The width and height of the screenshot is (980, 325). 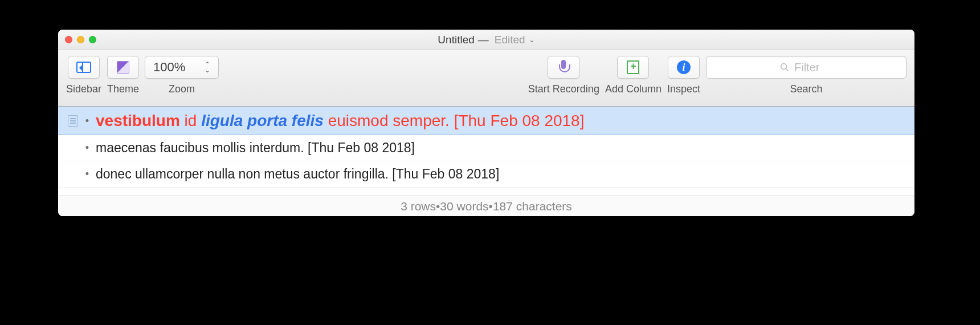 I want to click on sidebar-toggle-button, so click(x=84, y=67).